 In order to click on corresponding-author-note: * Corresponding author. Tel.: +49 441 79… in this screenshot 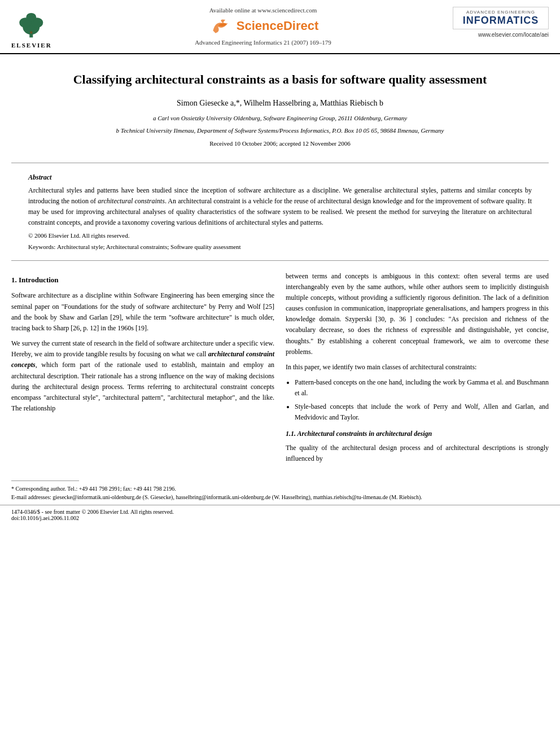, I will do `click(280, 489)`.